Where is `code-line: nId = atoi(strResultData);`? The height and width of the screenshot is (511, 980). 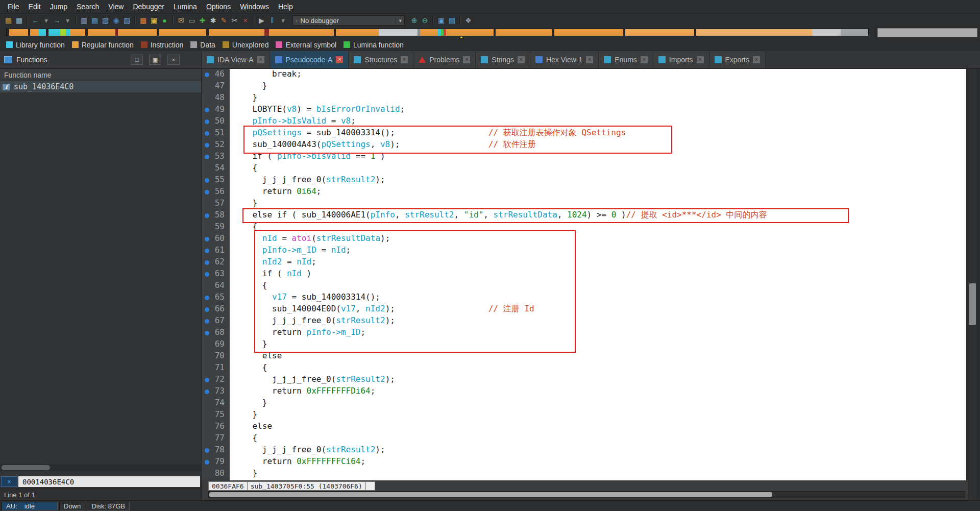 code-line: nId = atoi(strResultData); is located at coordinates (598, 239).